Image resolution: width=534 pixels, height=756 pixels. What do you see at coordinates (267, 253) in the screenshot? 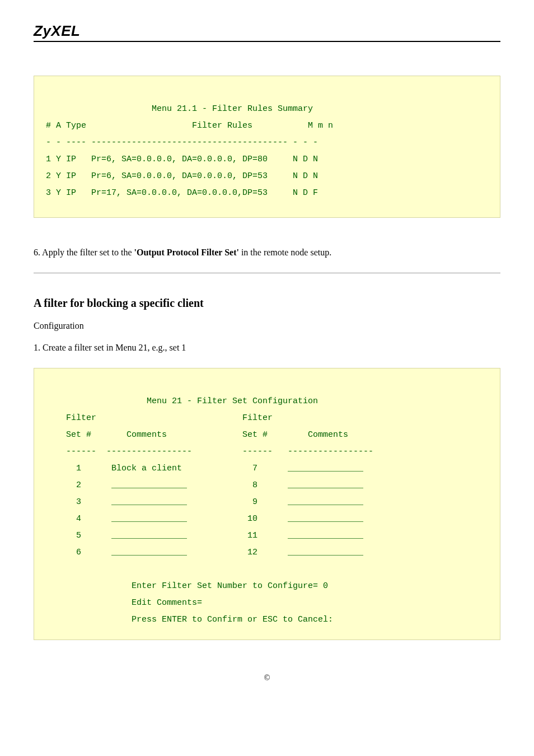
I see `step-6: 6. Apply the filter set to the 'Output P…` at bounding box center [267, 253].